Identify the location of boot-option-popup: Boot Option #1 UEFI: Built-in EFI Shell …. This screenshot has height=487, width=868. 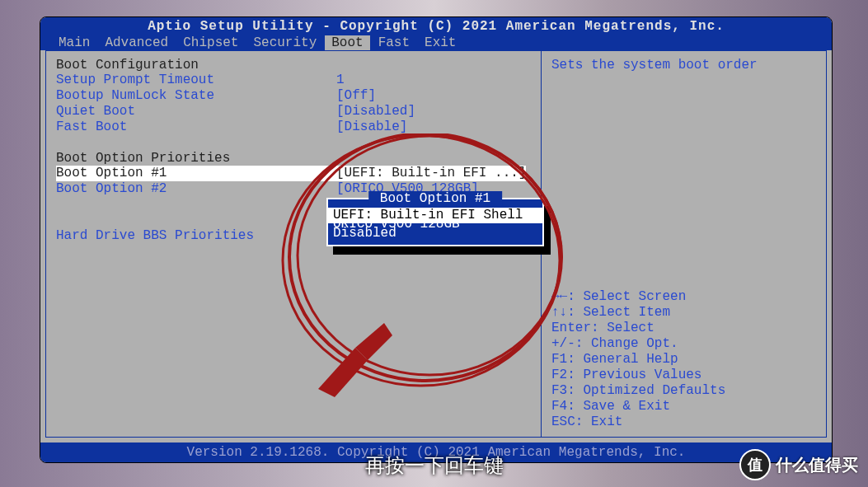
(435, 222).